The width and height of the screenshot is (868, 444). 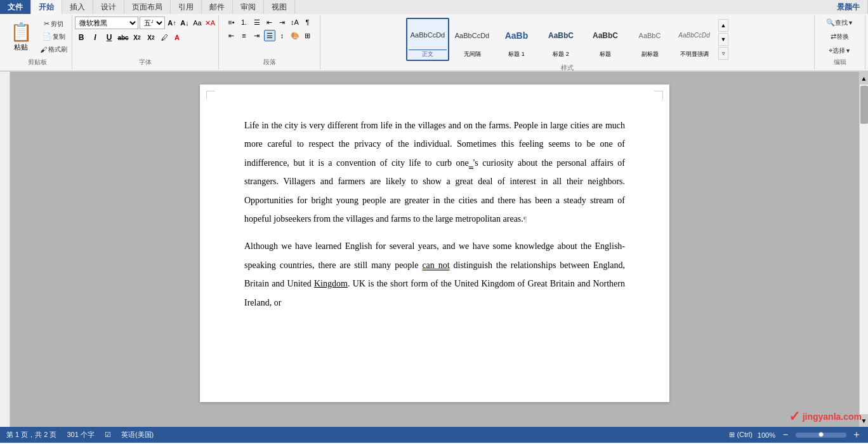 I want to click on style-heading2: AaBbC 标题 2, so click(x=561, y=39).